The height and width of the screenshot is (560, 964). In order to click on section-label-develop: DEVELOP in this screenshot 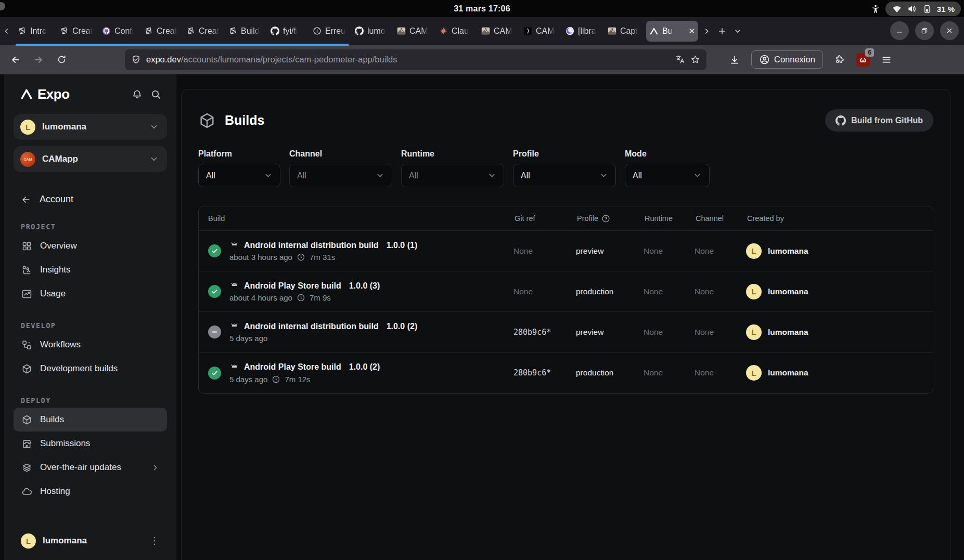, I will do `click(91, 325)`.